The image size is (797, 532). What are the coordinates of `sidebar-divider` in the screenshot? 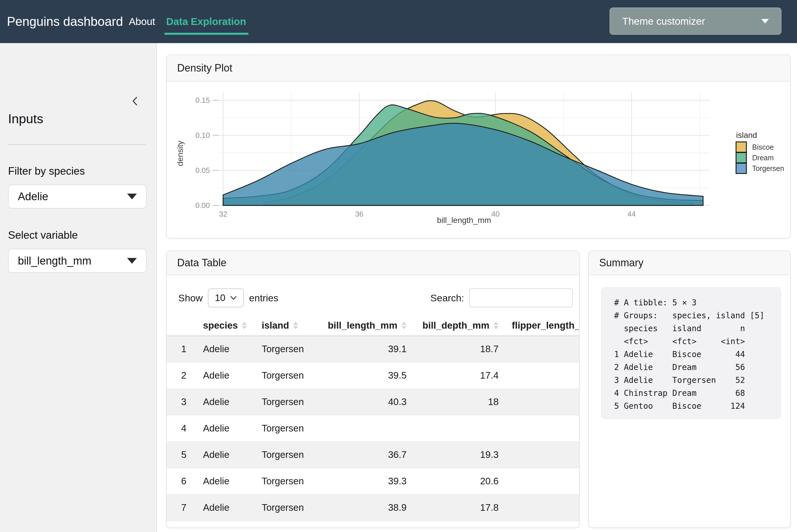 It's located at (77, 145).